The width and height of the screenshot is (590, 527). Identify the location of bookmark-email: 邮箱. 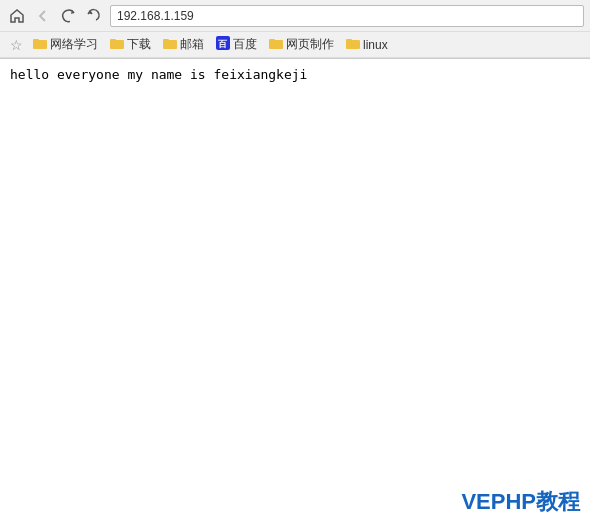
(184, 44).